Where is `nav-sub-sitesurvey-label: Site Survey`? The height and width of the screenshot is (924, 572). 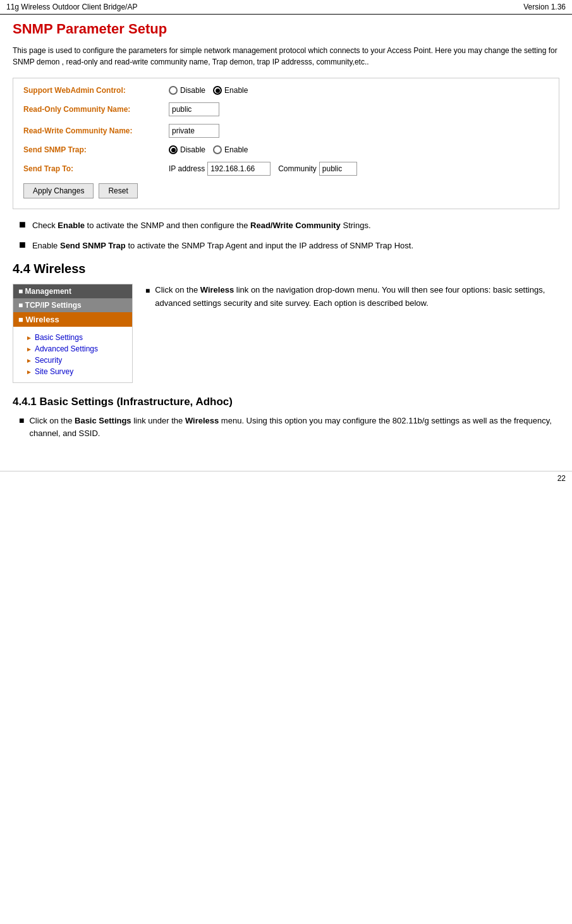 nav-sub-sitesurvey-label: Site Survey is located at coordinates (54, 372).